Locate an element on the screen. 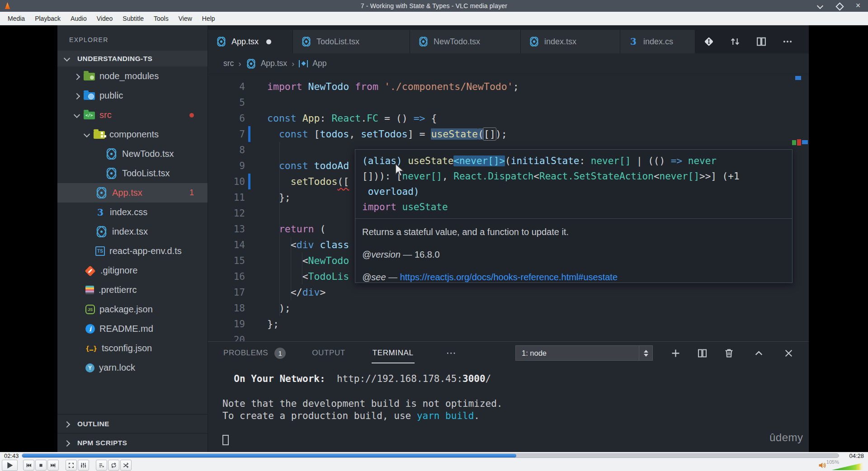 The height and width of the screenshot is (471, 868). tab-index-tsx: index.tsx is located at coordinates (571, 42).